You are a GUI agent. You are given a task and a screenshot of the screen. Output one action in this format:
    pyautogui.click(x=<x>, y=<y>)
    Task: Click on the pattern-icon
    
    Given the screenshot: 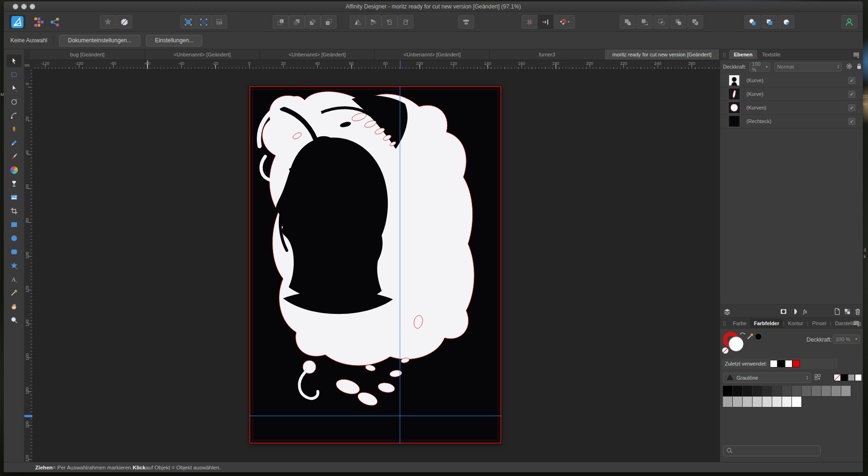 What is the action you would take?
    pyautogui.click(x=847, y=312)
    